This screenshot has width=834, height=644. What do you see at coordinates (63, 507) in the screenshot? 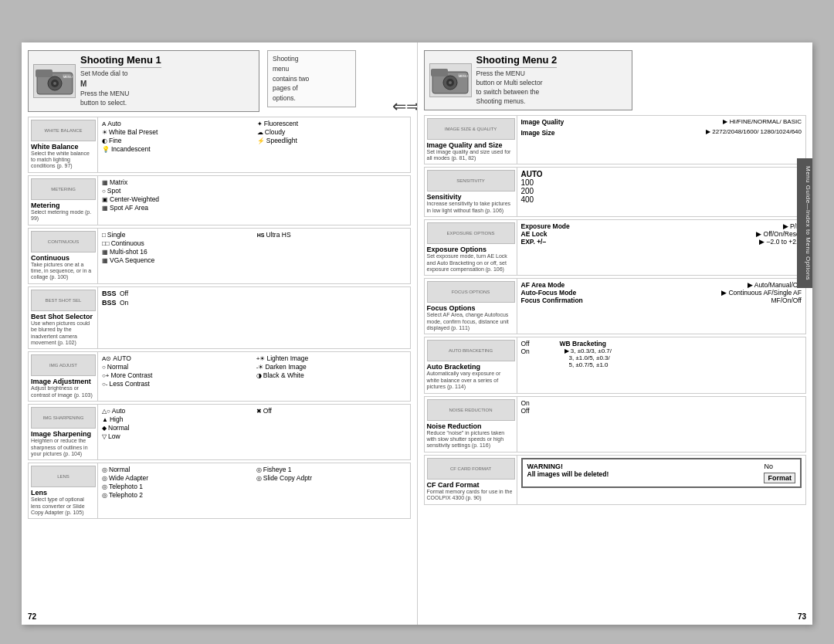
I see `lens-desc: Select type of optional lens converter o…` at bounding box center [63, 507].